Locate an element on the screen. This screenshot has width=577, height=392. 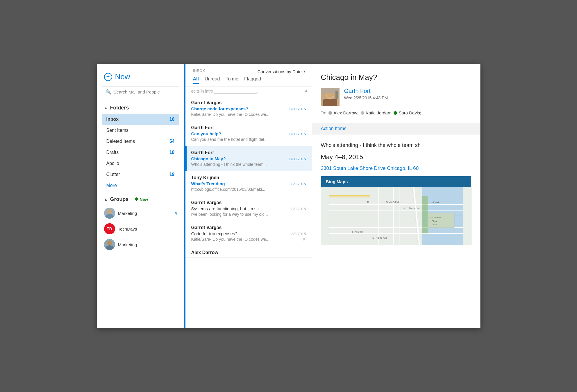
folder-clutter: Clutter 19 is located at coordinates (141, 175).